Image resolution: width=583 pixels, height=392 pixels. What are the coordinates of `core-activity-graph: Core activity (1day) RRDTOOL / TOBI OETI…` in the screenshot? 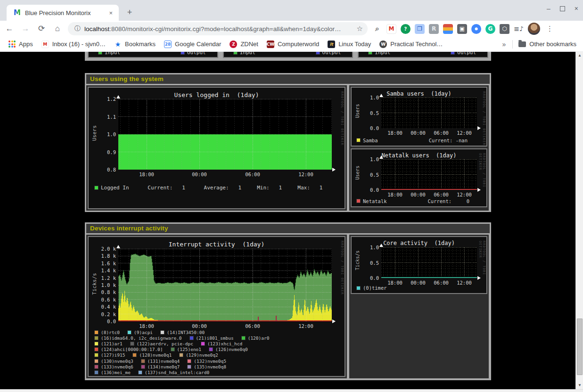 It's located at (419, 265).